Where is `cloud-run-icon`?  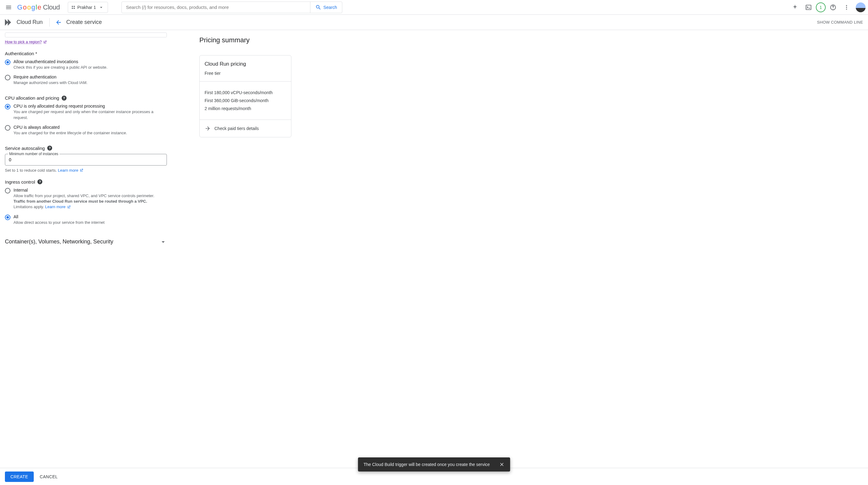
cloud-run-icon is located at coordinates (9, 22).